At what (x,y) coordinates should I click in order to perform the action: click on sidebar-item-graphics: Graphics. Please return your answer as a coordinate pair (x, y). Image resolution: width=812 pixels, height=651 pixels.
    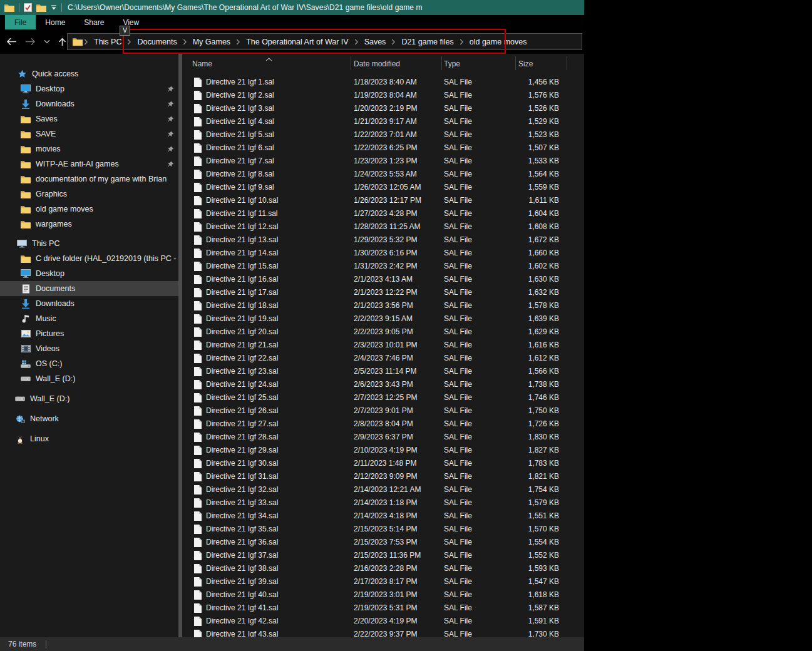
    Looking at the image, I should click on (89, 194).